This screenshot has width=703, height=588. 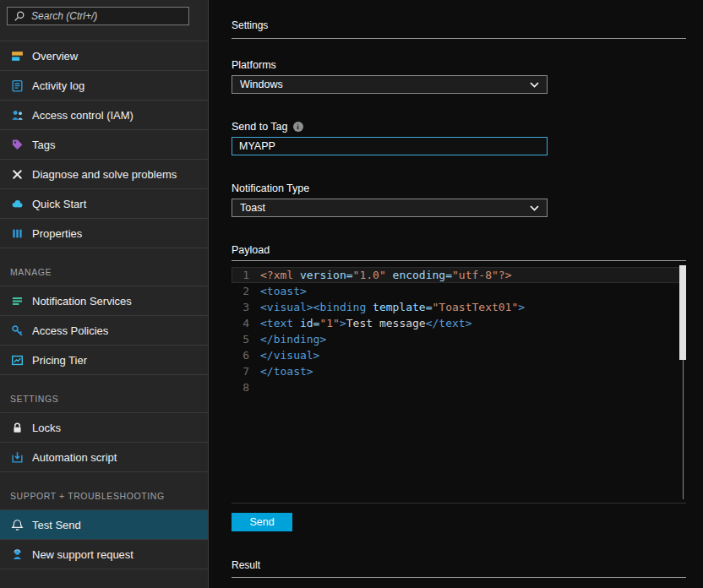 What do you see at coordinates (290, 355) in the screenshot?
I see `code-token: </visual>` at bounding box center [290, 355].